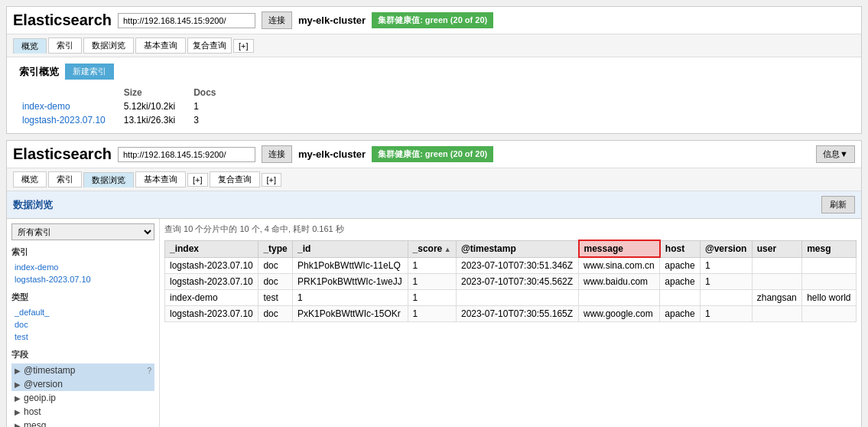 The width and height of the screenshot is (868, 427). What do you see at coordinates (434, 21) in the screenshot?
I see `top-bar: Elasticsearch 连接 my-elk-cluster 集群健康值: g…` at bounding box center [434, 21].